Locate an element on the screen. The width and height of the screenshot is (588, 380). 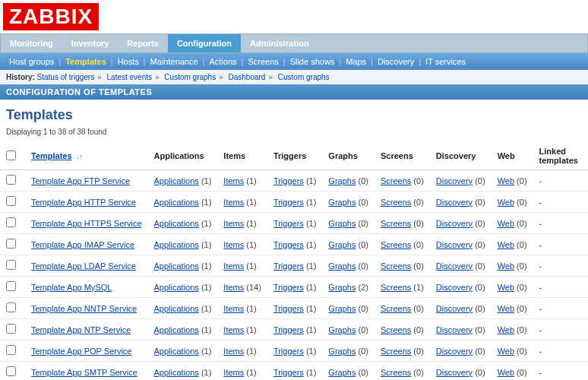
main-tab-configuration: Configuration is located at coordinates (204, 43).